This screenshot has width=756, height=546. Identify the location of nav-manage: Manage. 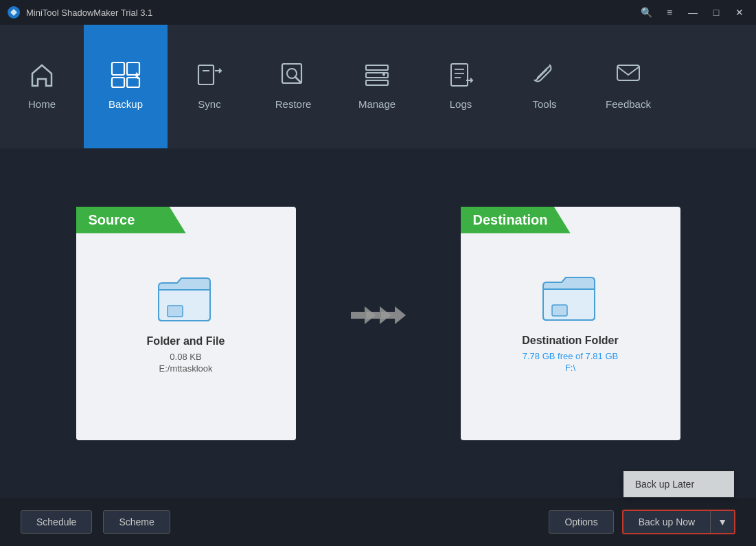
(377, 87).